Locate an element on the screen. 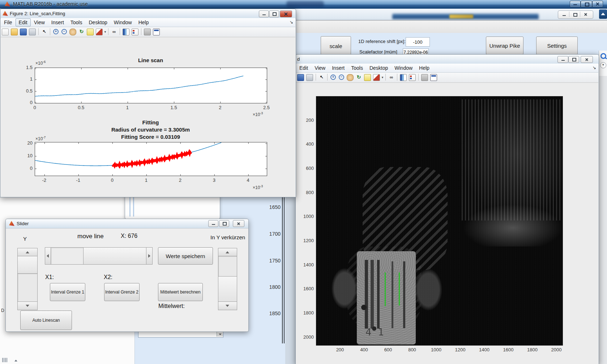  open-folder-icon is located at coordinates (14, 32).